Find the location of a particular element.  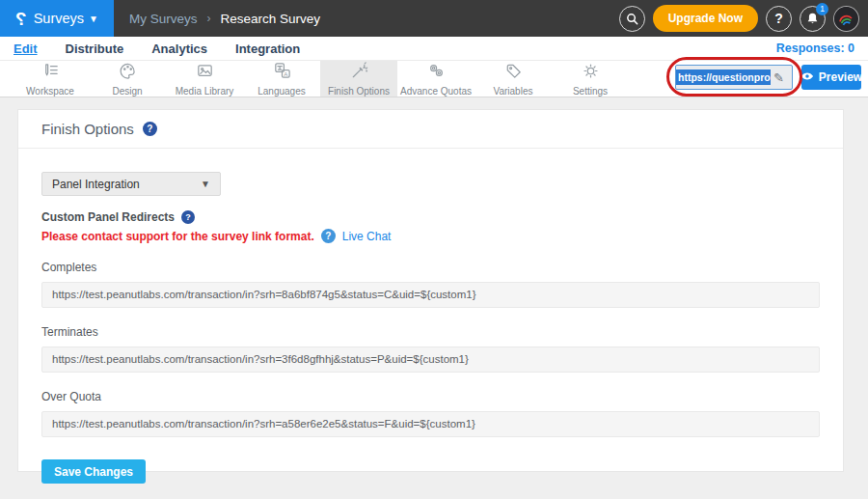

support-note-row: Please contact support for the survey li… is located at coordinates (430, 236).